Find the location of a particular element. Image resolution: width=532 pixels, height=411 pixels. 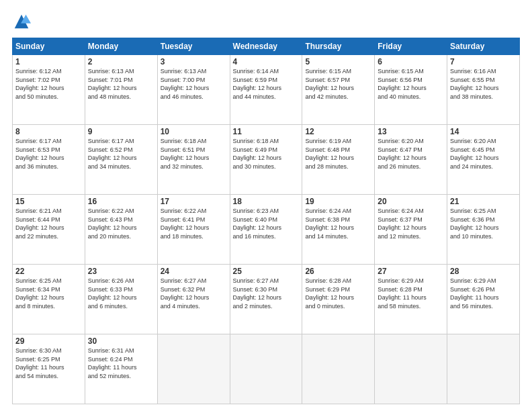

day-info: Sunrise: 6:25 AM Sunset: 6:34 PM Dayligh… is located at coordinates (48, 293).